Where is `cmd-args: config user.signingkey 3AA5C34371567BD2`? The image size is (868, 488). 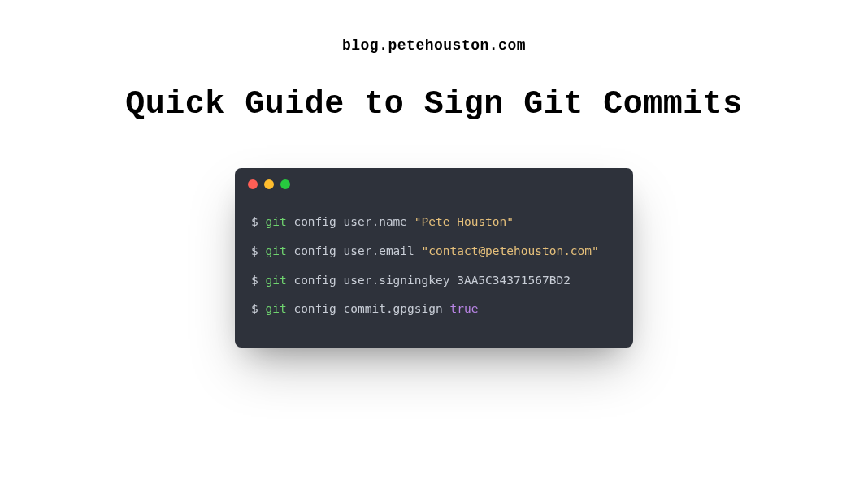 cmd-args: config user.signingkey 3AA5C34371567BD2 is located at coordinates (429, 280).